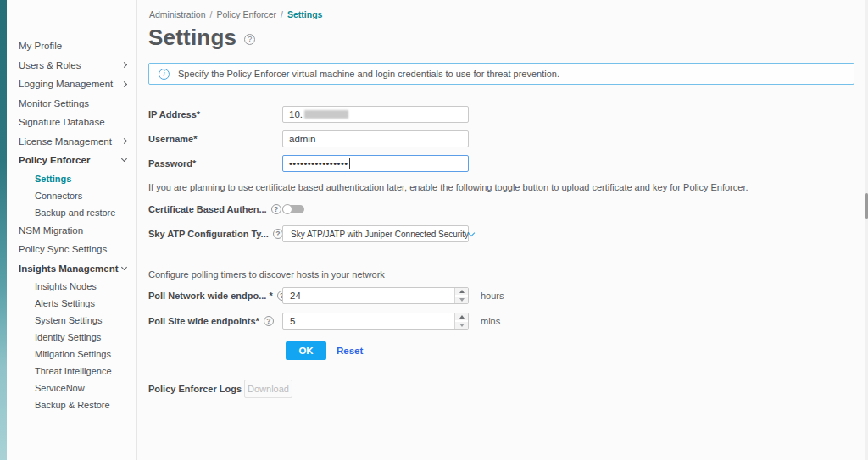 This screenshot has height=460, width=868. I want to click on sidebar-item-backup-restore: Backup & Restore, so click(71, 405).